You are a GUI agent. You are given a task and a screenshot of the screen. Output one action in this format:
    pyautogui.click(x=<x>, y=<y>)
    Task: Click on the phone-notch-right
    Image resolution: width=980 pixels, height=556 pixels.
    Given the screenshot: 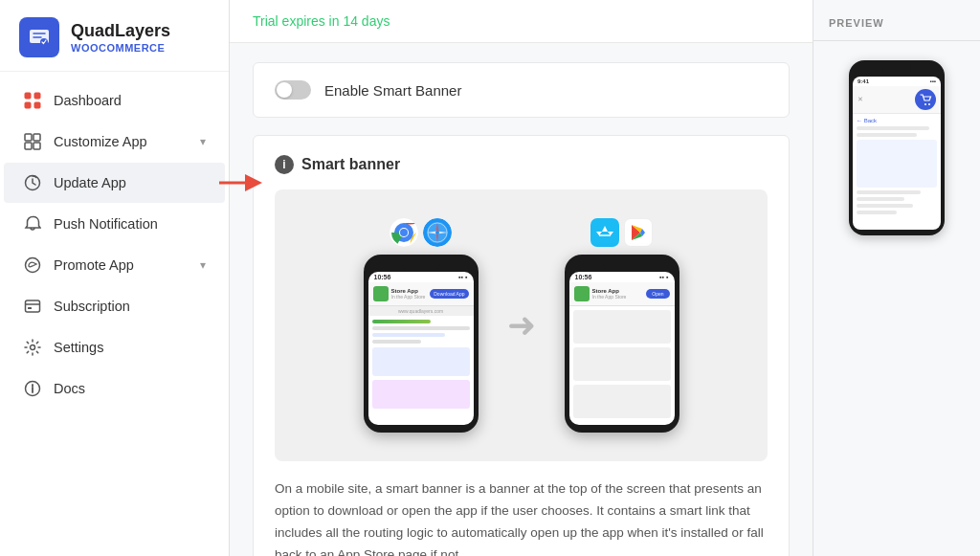 What is the action you would take?
    pyautogui.click(x=622, y=265)
    